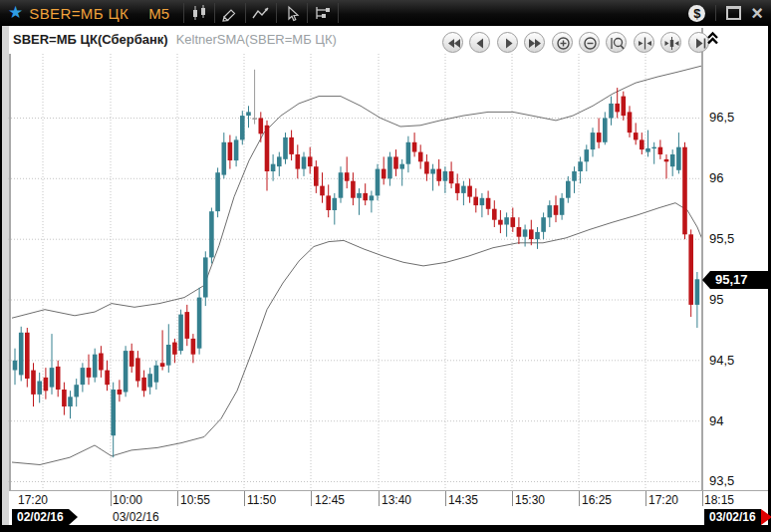 The width and height of the screenshot is (771, 532). What do you see at coordinates (261, 13) in the screenshot?
I see `titlebar-toolbar` at bounding box center [261, 13].